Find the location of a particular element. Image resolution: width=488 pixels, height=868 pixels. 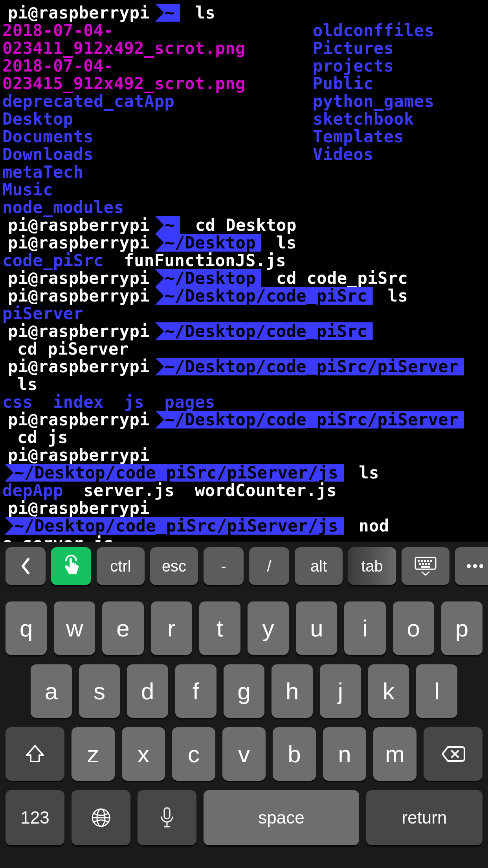

dismiss-keyboard-key is located at coordinates (426, 566).